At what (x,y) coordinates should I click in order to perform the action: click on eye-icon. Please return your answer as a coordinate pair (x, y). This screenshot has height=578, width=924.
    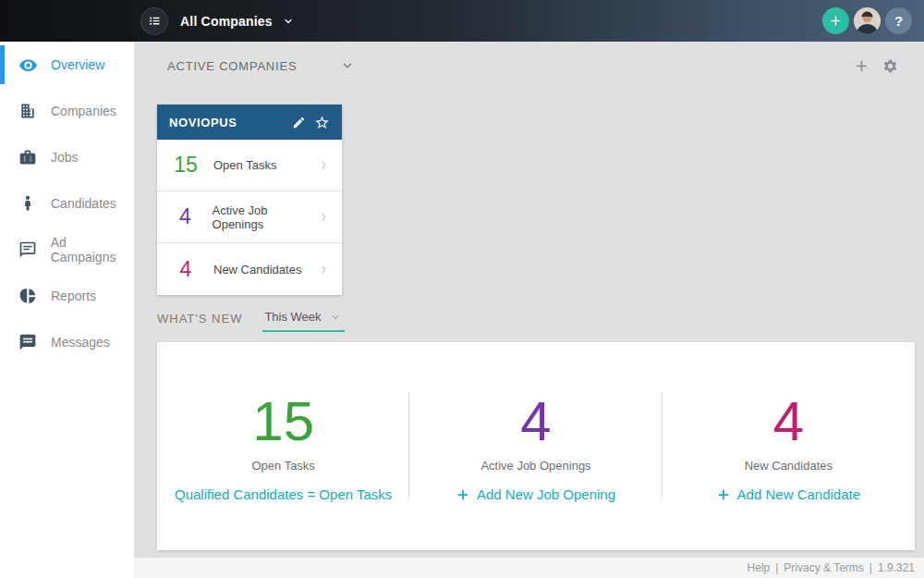
    Looking at the image, I should click on (28, 65).